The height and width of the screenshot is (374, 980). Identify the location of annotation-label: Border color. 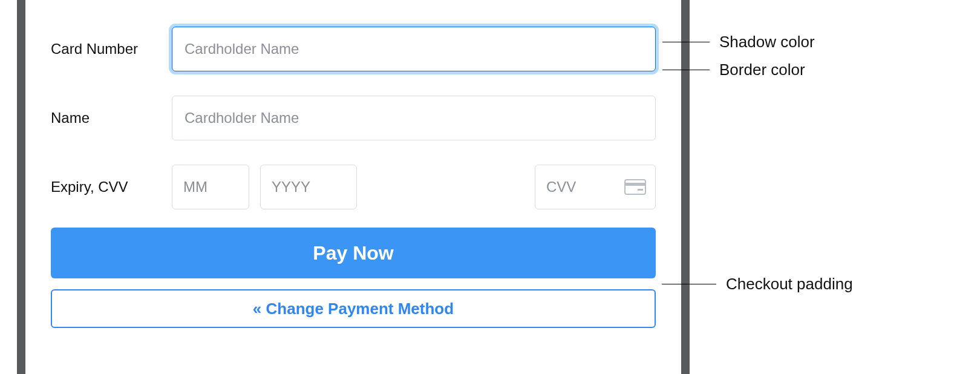
(762, 70).